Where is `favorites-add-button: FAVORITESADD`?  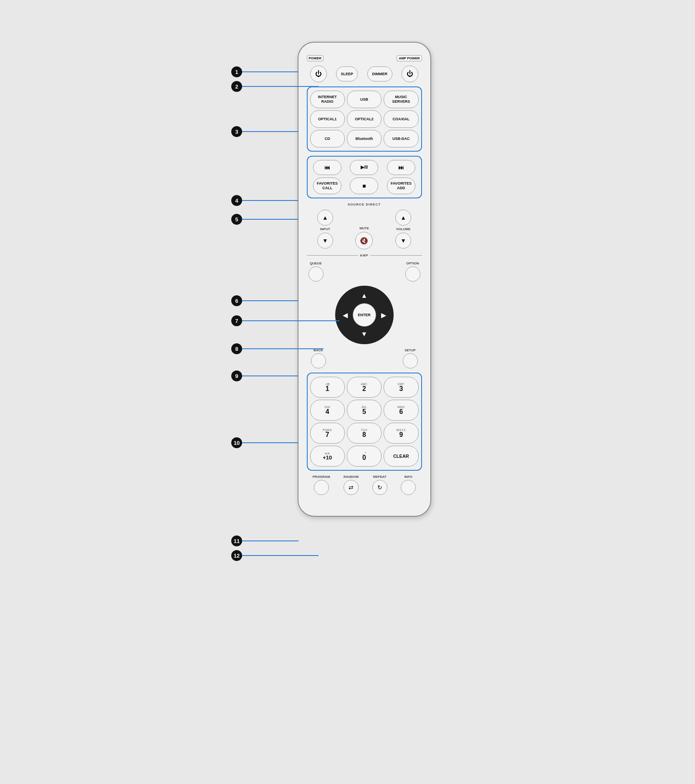 favorites-add-button: FAVORITESADD is located at coordinates (401, 186).